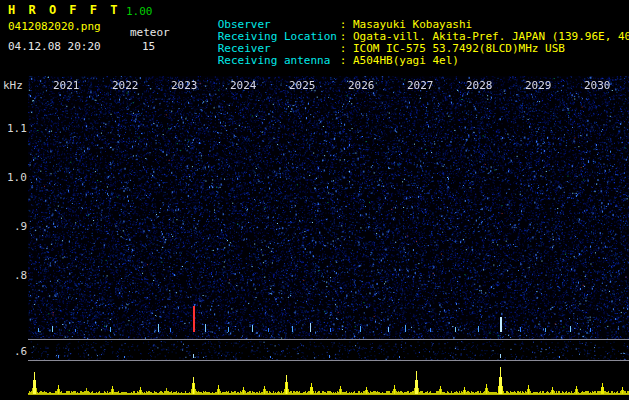 The width and height of the screenshot is (629, 400). Describe the element at coordinates (13, 86) in the screenshot. I see `freq-tick-label: kHz` at that location.